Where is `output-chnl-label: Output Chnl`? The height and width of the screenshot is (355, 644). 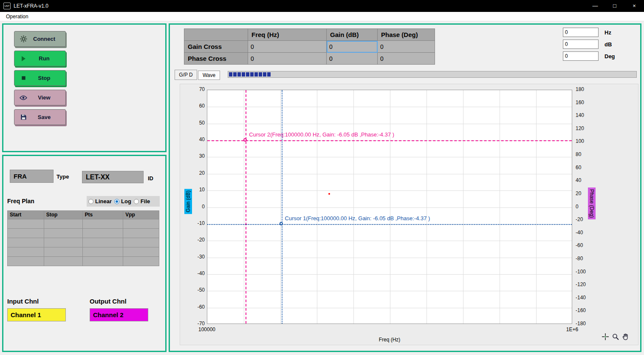 output-chnl-label: Output Chnl is located at coordinates (108, 301).